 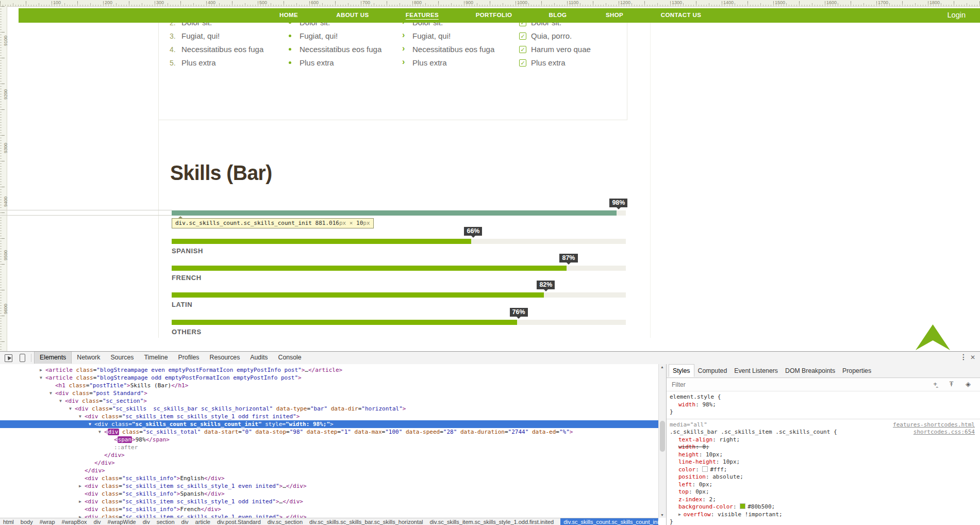 I want to click on back-to-top-button, so click(x=933, y=337).